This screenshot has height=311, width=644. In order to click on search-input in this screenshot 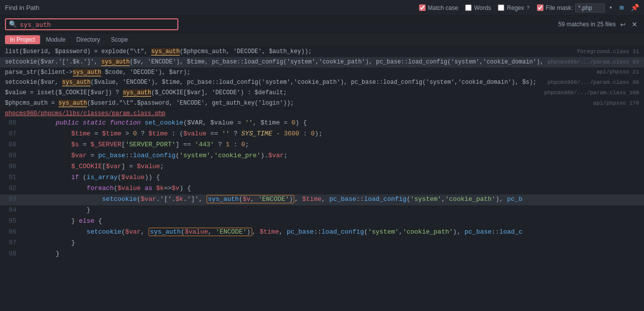, I will do `click(89, 25)`.